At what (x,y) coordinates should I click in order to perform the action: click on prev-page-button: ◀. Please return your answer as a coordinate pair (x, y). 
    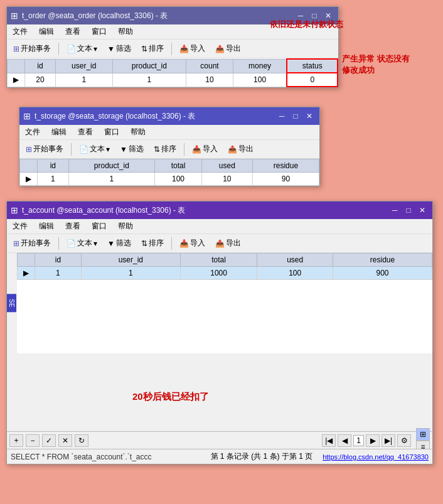
    Looking at the image, I should click on (344, 441).